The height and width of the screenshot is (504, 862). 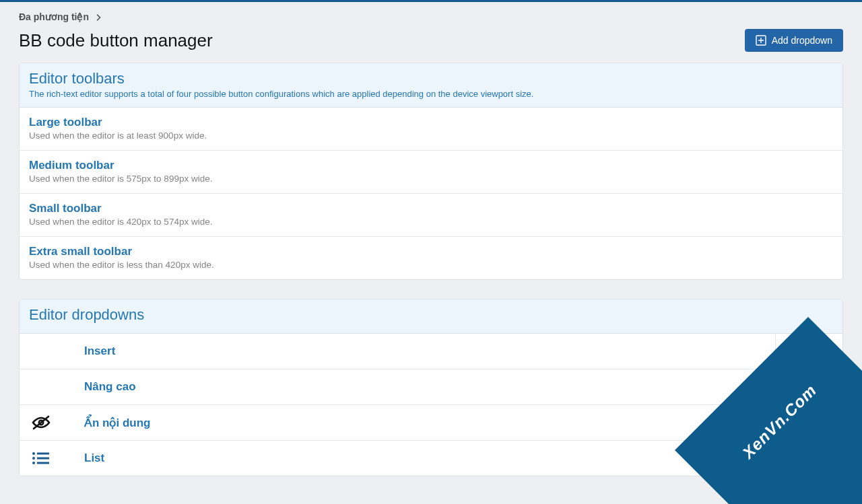 I want to click on panel-header: Editor toolbars The rich-text editor sup…, so click(x=431, y=85).